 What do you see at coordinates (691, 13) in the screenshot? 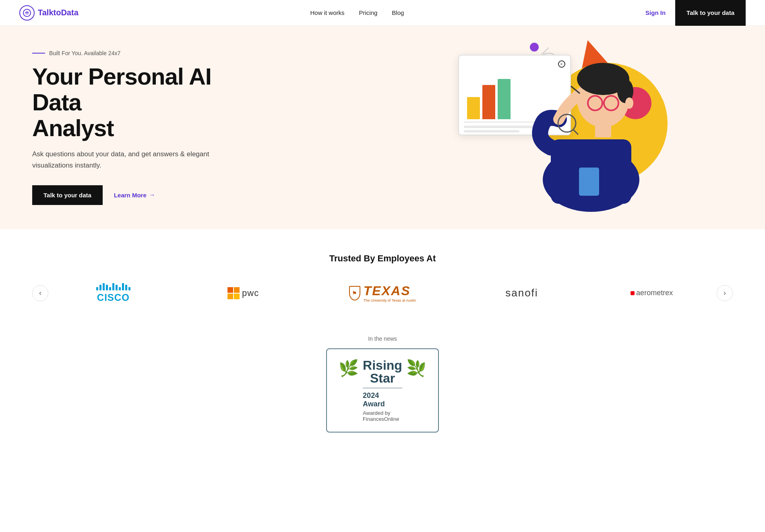
I see `nav-actions: Sign In Talk to your data` at bounding box center [691, 13].